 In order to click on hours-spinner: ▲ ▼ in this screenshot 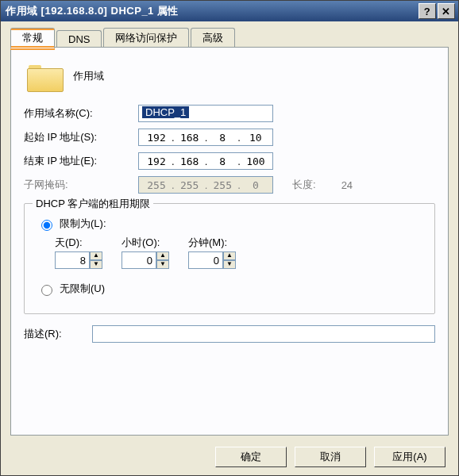, I will do `click(145, 260)`.